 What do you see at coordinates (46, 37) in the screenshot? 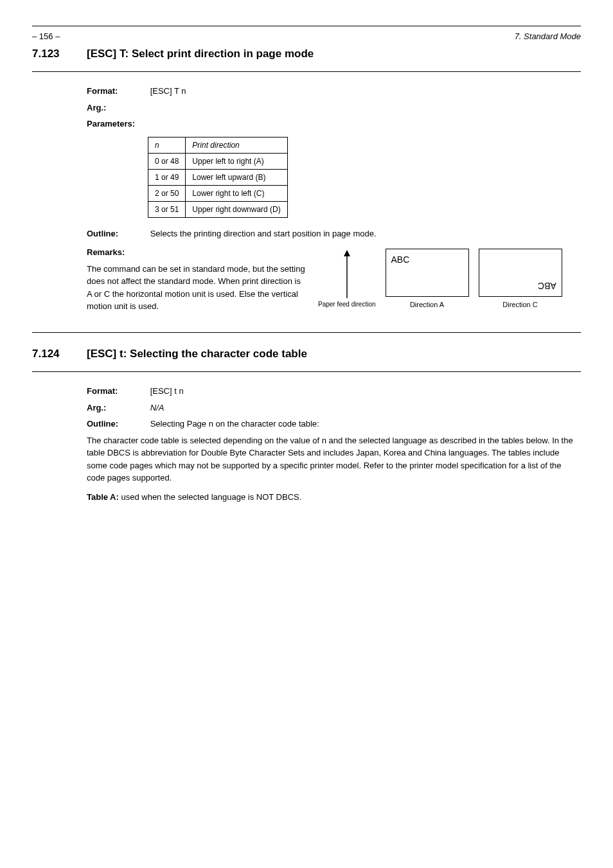
I see `page-number: – 156 –` at bounding box center [46, 37].